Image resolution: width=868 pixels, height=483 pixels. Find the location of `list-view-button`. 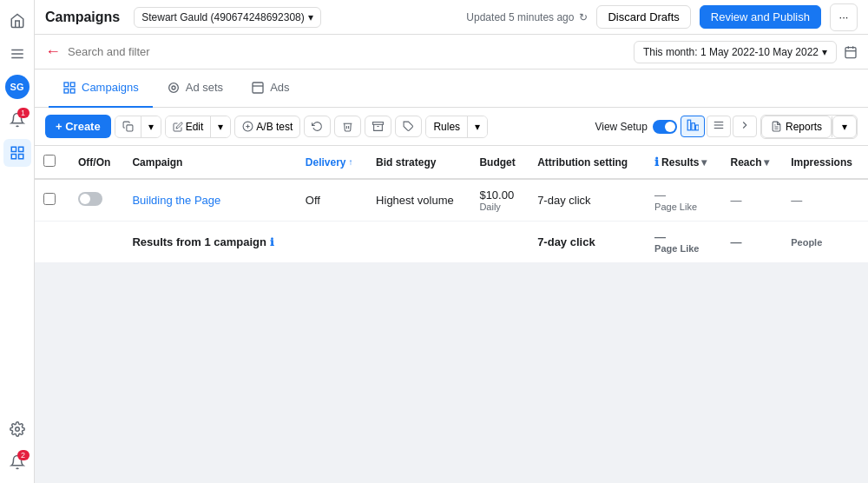

list-view-button is located at coordinates (719, 127).